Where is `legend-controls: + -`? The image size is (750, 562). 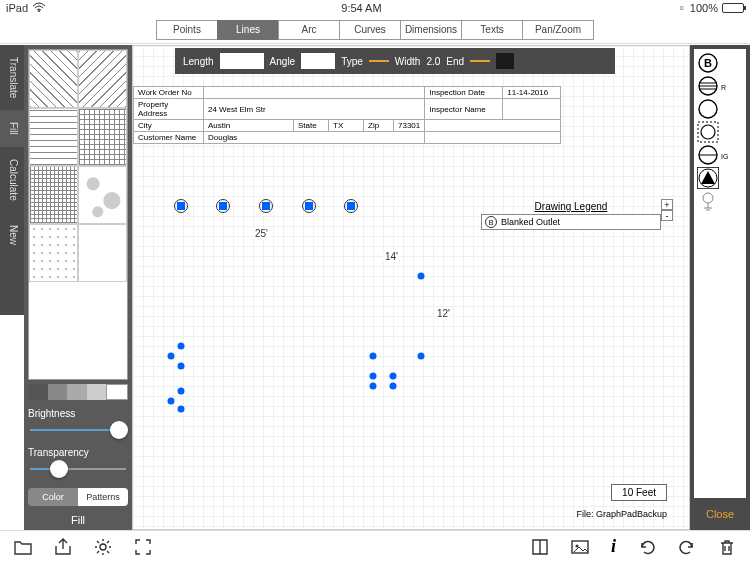 legend-controls: + - is located at coordinates (667, 210).